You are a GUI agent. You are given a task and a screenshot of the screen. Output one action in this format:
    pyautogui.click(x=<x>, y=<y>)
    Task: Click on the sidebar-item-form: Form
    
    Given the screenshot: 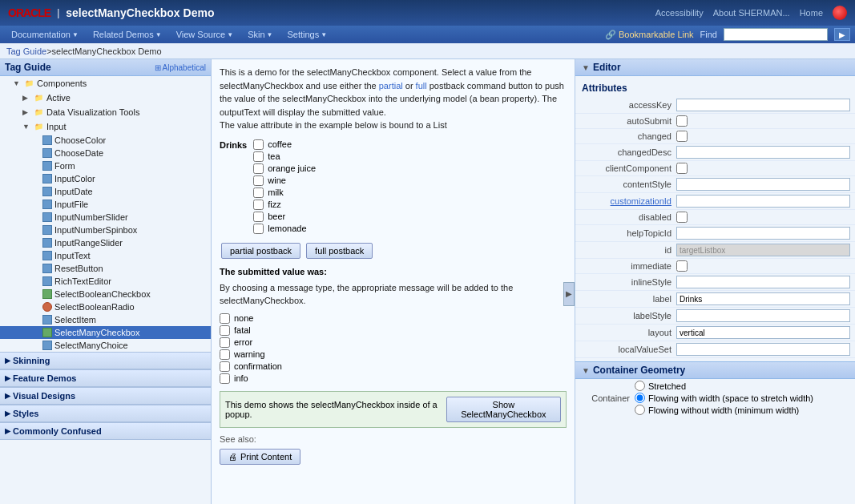 What is the action you would take?
    pyautogui.click(x=106, y=166)
    